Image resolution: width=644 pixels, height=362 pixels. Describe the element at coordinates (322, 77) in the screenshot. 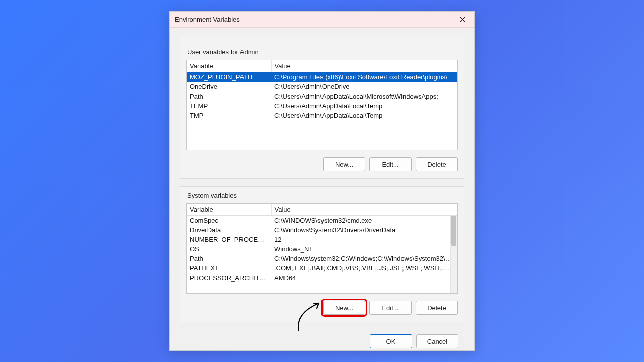

I see `table-row: MOZ_PLUGIN_PATH C:\Program Files (x86)\F…` at that location.